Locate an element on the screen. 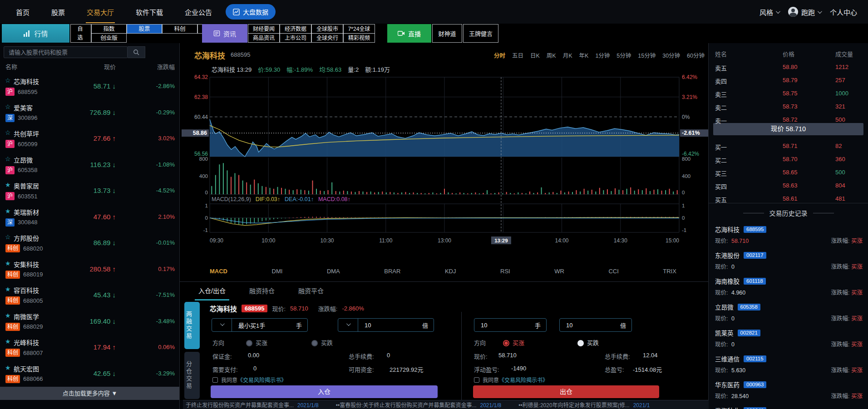  search-input is located at coordinates (65, 52).